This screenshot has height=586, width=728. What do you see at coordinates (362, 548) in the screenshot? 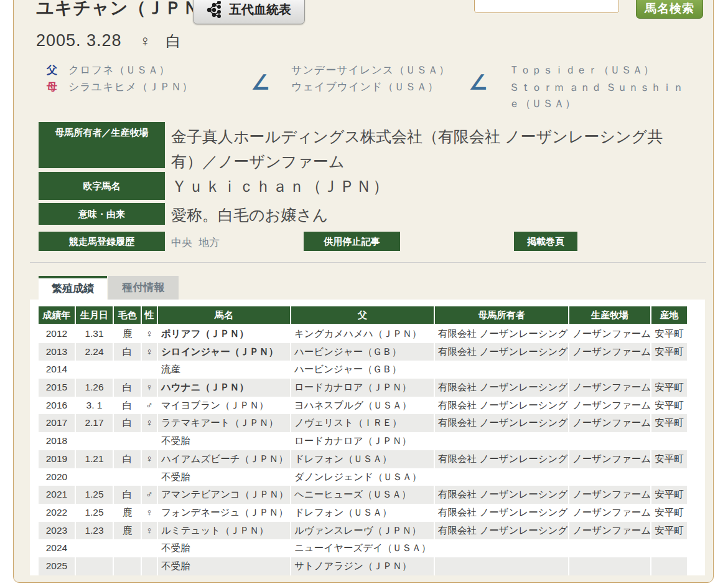
I see `cell-sire: ニューイヤーズデイ（ＵＳＡ）` at bounding box center [362, 548].